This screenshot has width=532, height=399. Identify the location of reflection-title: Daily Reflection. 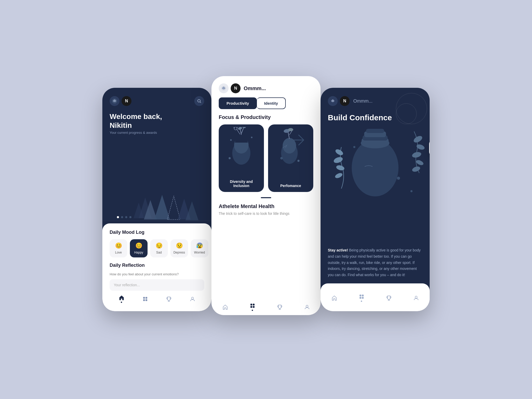
(157, 265).